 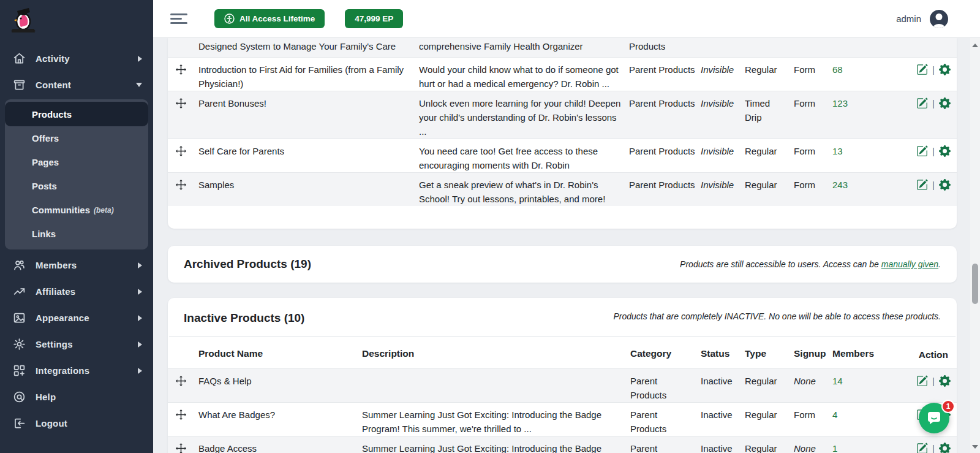 What do you see at coordinates (77, 85) in the screenshot?
I see `sidebar-item-content: Content` at bounding box center [77, 85].